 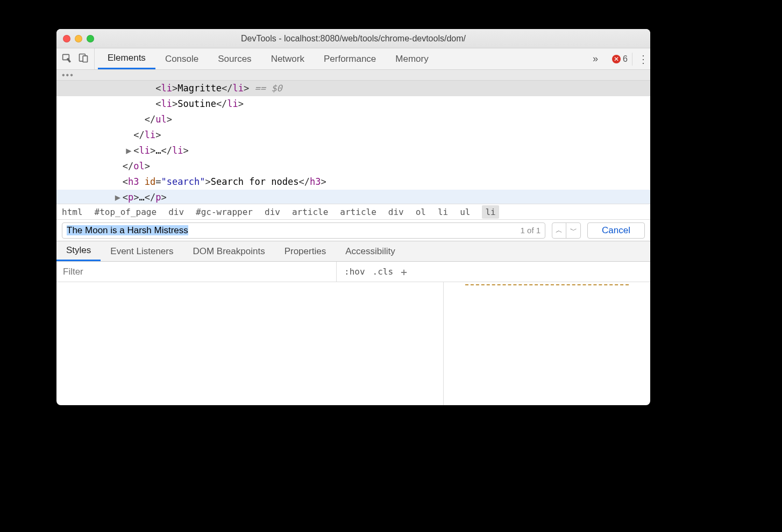 I want to click on tab-memory: Memory, so click(x=412, y=59).